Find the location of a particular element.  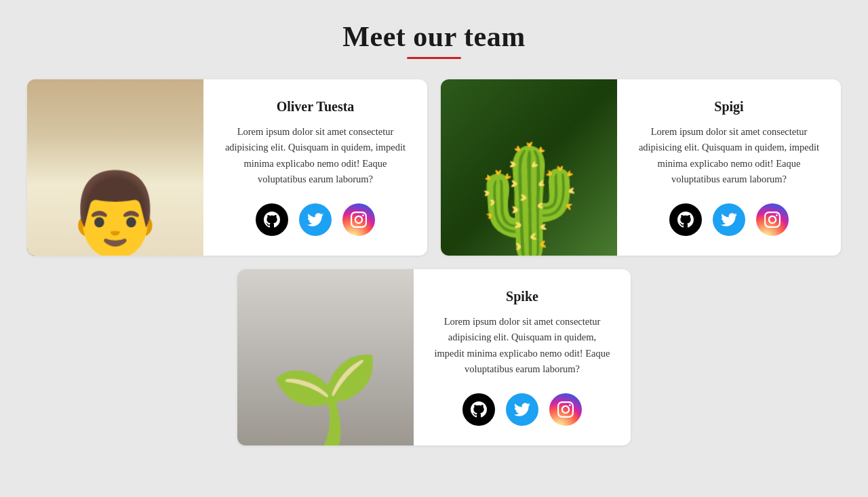

member-bio-spigi: Lorem ipsum dolor sit amet consectetur a… is located at coordinates (729, 156).